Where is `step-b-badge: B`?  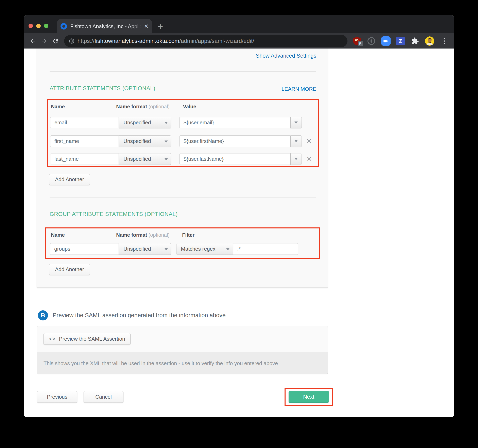
step-b-badge: B is located at coordinates (43, 315).